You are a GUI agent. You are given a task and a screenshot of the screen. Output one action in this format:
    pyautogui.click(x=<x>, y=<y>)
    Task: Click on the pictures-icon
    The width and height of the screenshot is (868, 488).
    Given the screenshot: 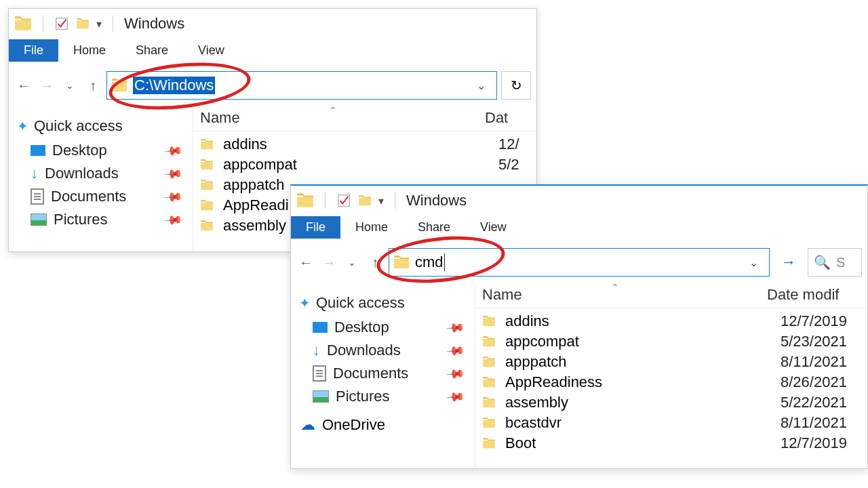 What is the action you would take?
    pyautogui.click(x=321, y=396)
    